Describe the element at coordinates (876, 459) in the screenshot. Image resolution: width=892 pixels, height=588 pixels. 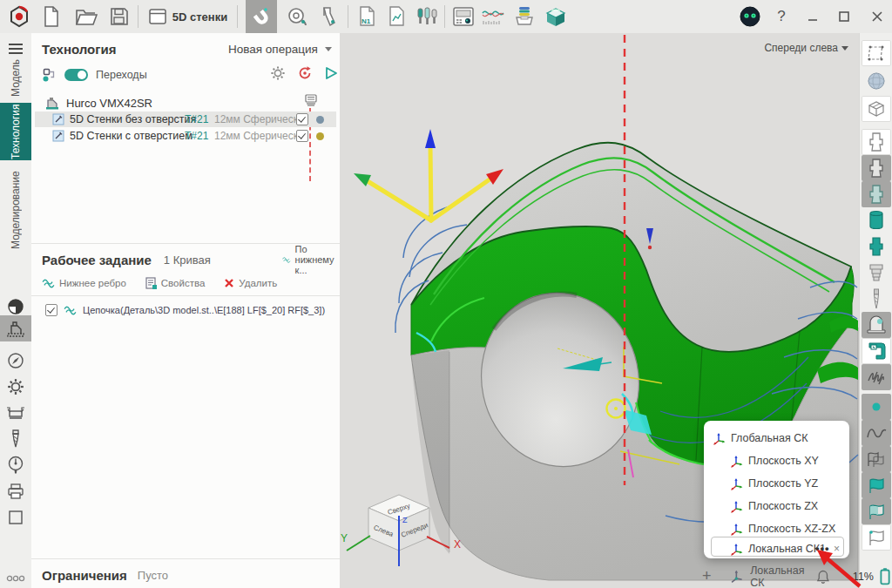
I see `flags-all-button` at that location.